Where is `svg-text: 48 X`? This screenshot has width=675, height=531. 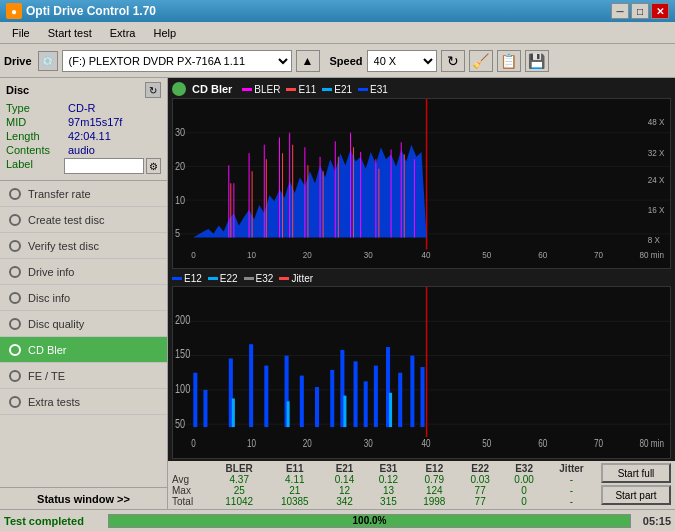
svg-text: 48 X is located at coordinates (656, 122).